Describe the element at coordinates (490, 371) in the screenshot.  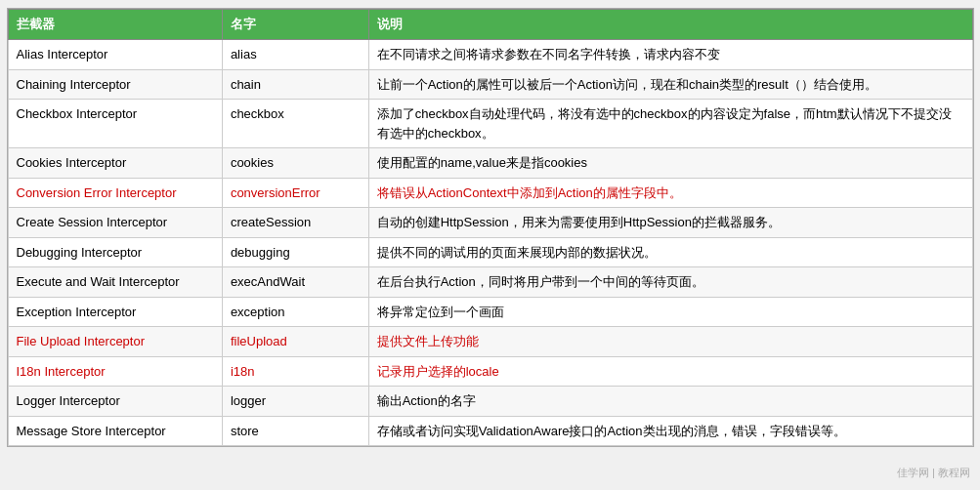
I see `table-row: I18n Interceptori18n记录用户选择的locale` at that location.